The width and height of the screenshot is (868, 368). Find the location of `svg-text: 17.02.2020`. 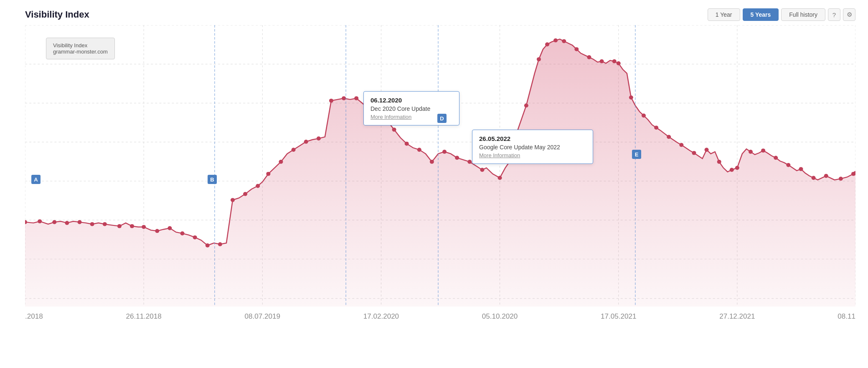

svg-text: 17.02.2020 is located at coordinates (381, 316).